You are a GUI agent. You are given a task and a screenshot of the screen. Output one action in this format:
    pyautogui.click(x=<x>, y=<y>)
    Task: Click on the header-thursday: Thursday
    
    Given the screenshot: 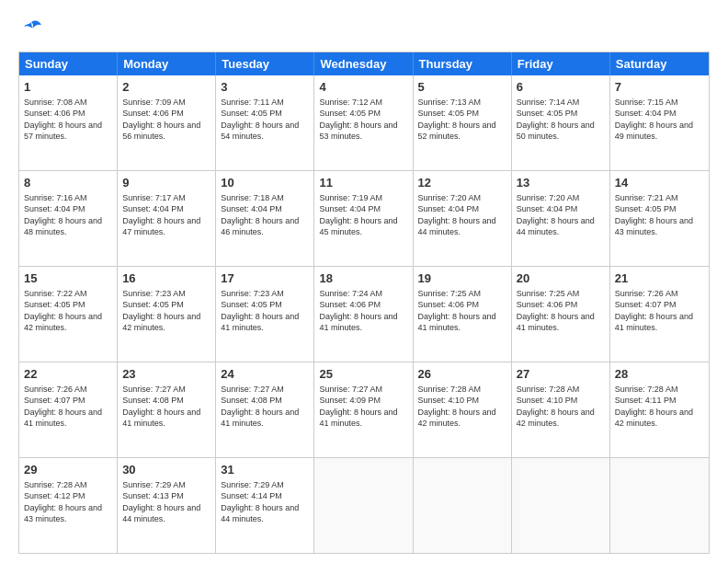 What is the action you would take?
    pyautogui.click(x=463, y=64)
    